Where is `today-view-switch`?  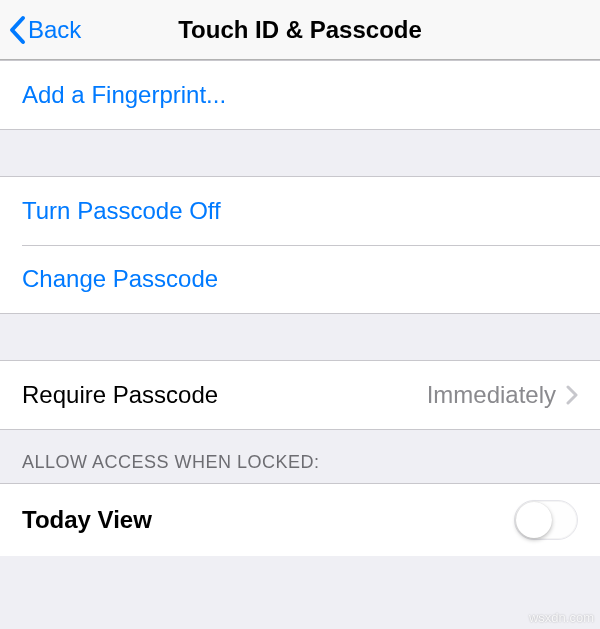 today-view-switch is located at coordinates (546, 520).